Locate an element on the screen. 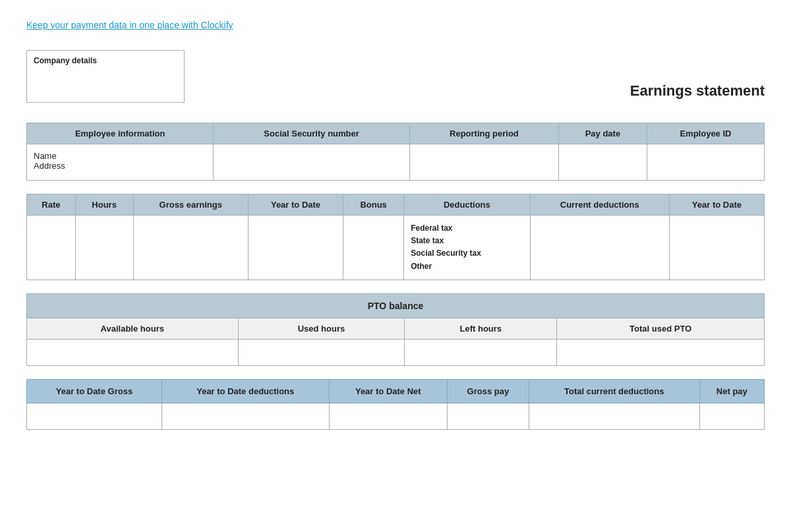 This screenshot has width=791, height=532. gross-earnings-header: Gross earnings is located at coordinates (190, 205).